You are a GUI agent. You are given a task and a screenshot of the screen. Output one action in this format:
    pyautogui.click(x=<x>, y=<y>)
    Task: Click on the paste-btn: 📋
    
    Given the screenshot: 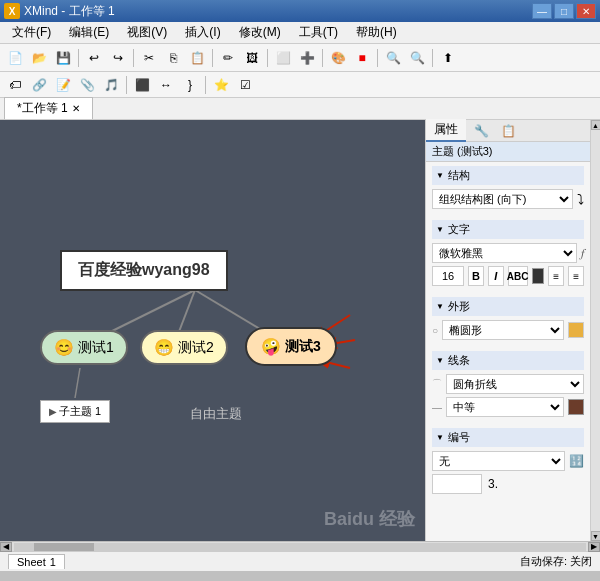 What is the action you would take?
    pyautogui.click(x=197, y=58)
    